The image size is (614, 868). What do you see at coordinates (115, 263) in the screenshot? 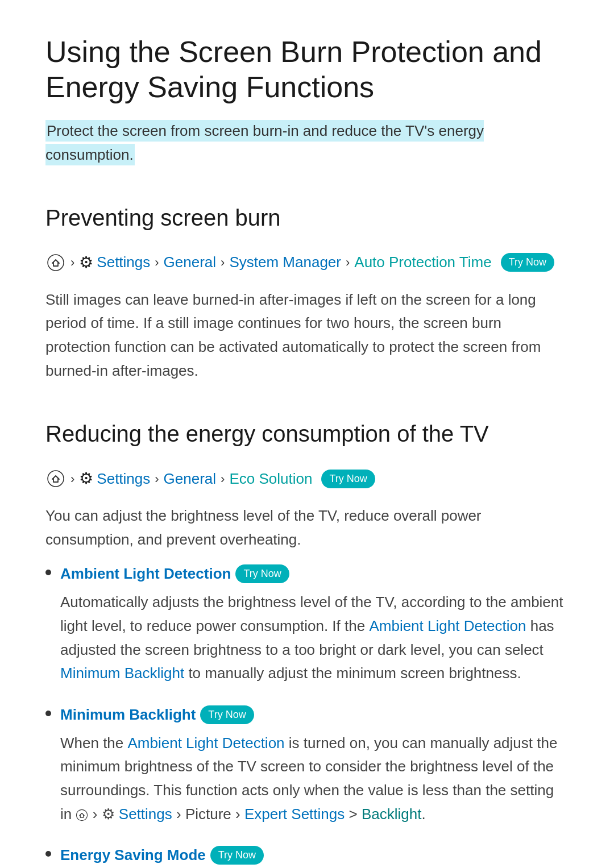
I see `nav-settings-group: ⚙ Settings` at bounding box center [115, 263].